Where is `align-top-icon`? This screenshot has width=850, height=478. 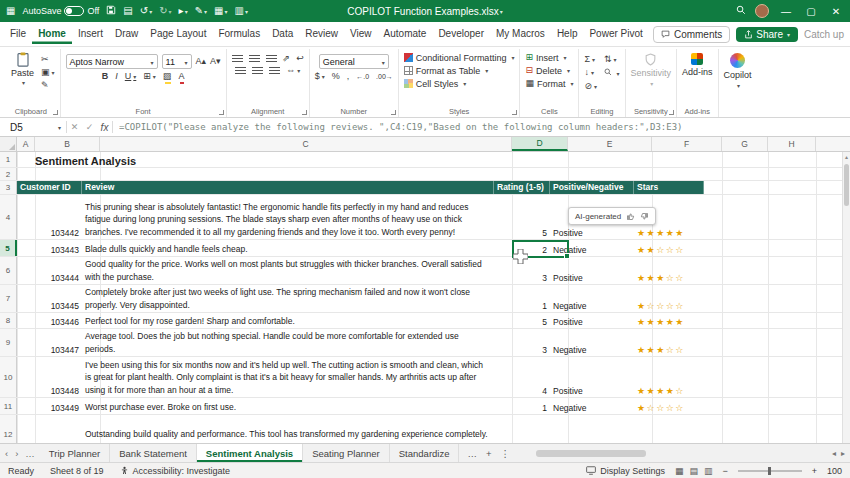 align-top-icon is located at coordinates (238, 58).